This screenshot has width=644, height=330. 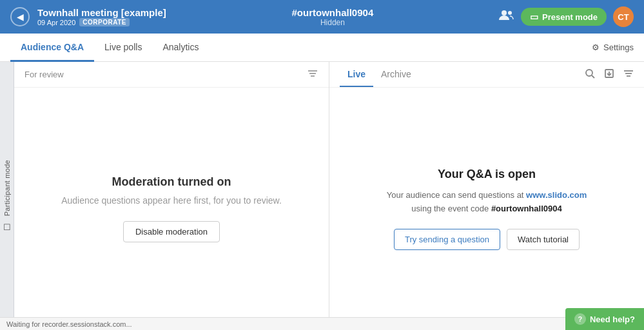 What do you see at coordinates (57, 23) in the screenshot?
I see `meeting-date: 09 Apr 2020` at bounding box center [57, 23].